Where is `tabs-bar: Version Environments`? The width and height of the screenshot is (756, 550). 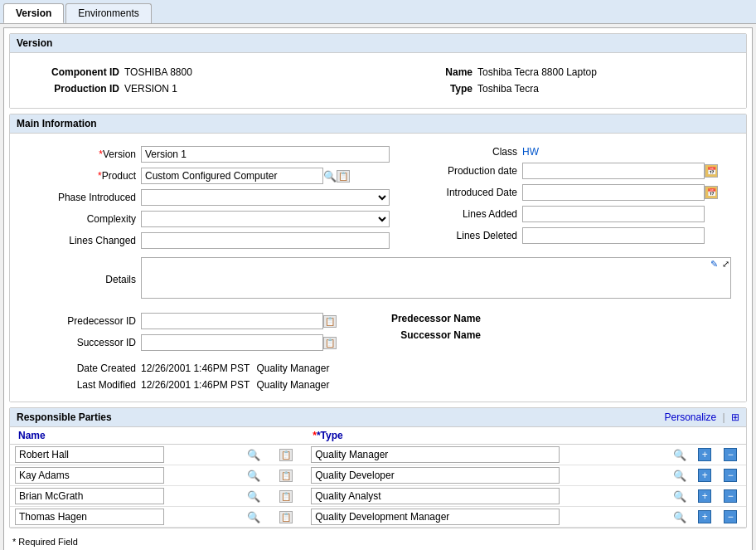
tabs-bar: Version Environments is located at coordinates (378, 12).